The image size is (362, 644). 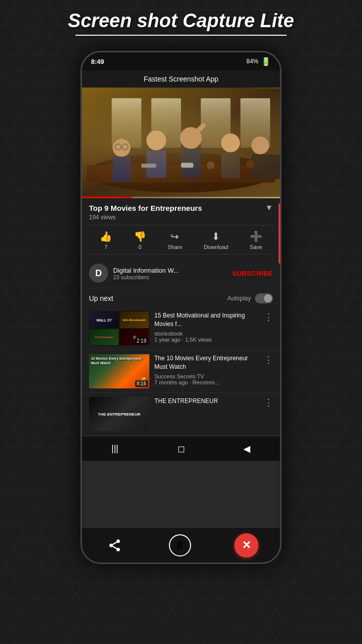 What do you see at coordinates (181, 371) in the screenshot?
I see `related-videos-list: WALL ST Erin Brockovich The Founder 🎬 2:…` at bounding box center [181, 371].